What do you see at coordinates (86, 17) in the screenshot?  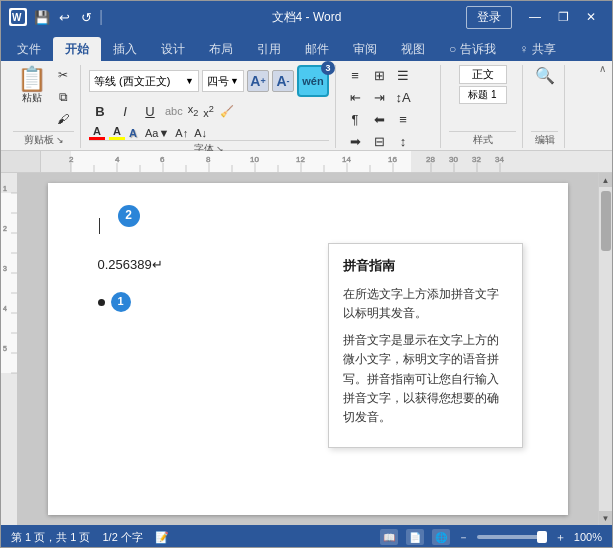 I see `redo-button: ↺` at bounding box center [86, 17].